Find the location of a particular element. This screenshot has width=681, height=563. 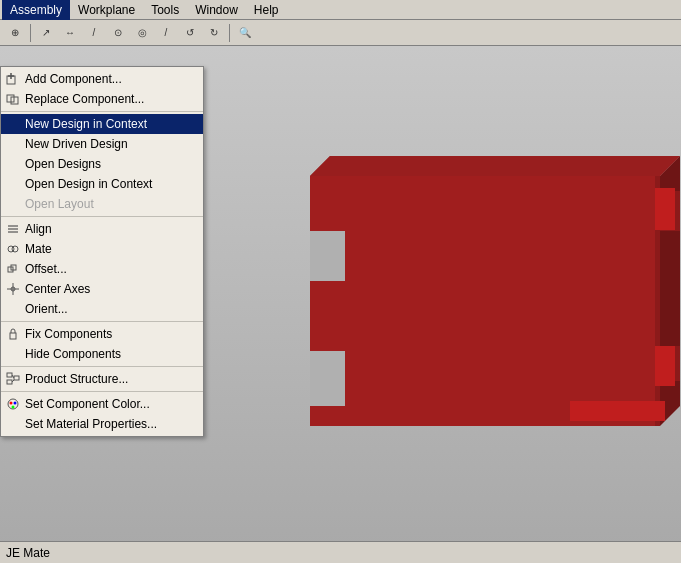

menubar-item-help: Help is located at coordinates (266, 10).